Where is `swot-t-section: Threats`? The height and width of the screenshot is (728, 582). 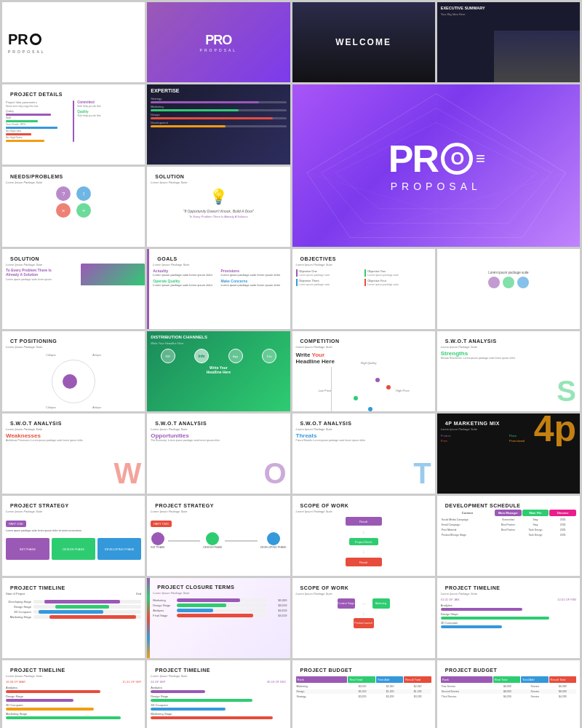 swot-t-section: Threats is located at coordinates (364, 435).